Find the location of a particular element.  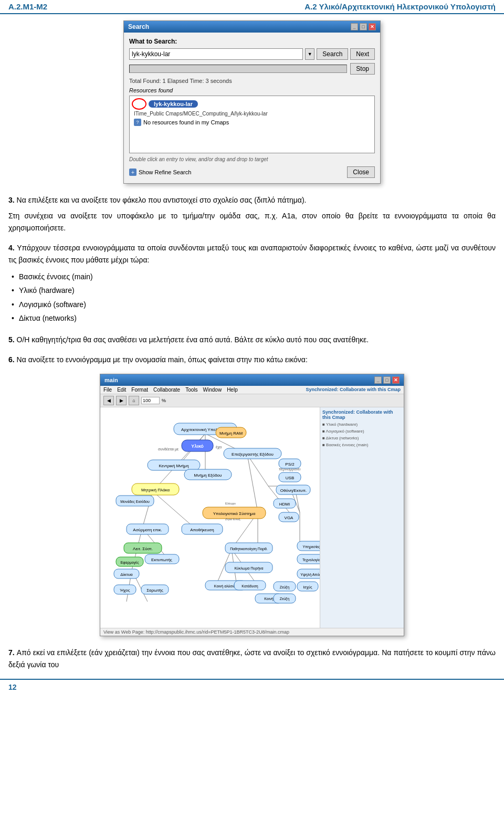

progress-bar is located at coordinates (238, 69).